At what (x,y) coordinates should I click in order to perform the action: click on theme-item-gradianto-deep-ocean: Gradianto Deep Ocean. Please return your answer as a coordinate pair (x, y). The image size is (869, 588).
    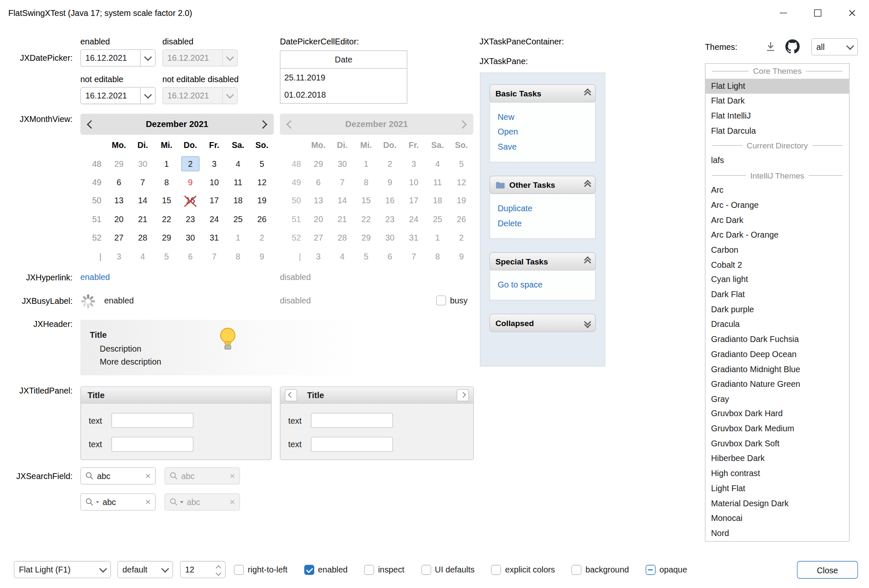
    Looking at the image, I should click on (778, 355).